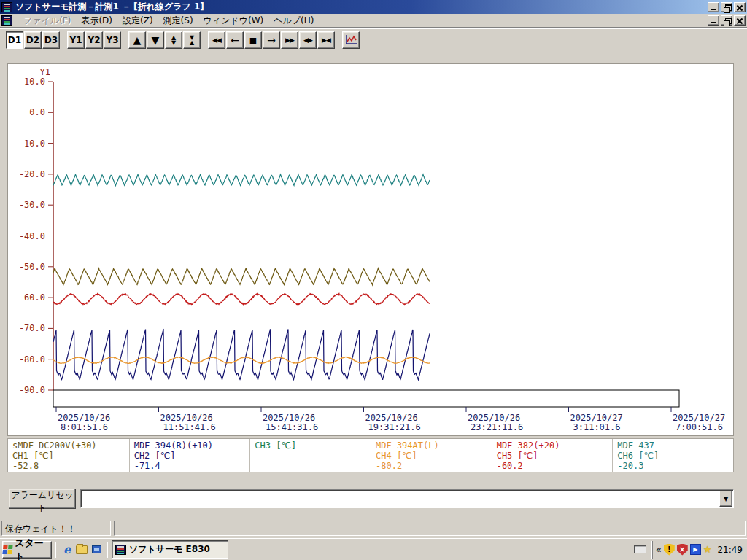 This screenshot has width=747, height=560. I want to click on internet-explorer-icon: e, so click(67, 550).